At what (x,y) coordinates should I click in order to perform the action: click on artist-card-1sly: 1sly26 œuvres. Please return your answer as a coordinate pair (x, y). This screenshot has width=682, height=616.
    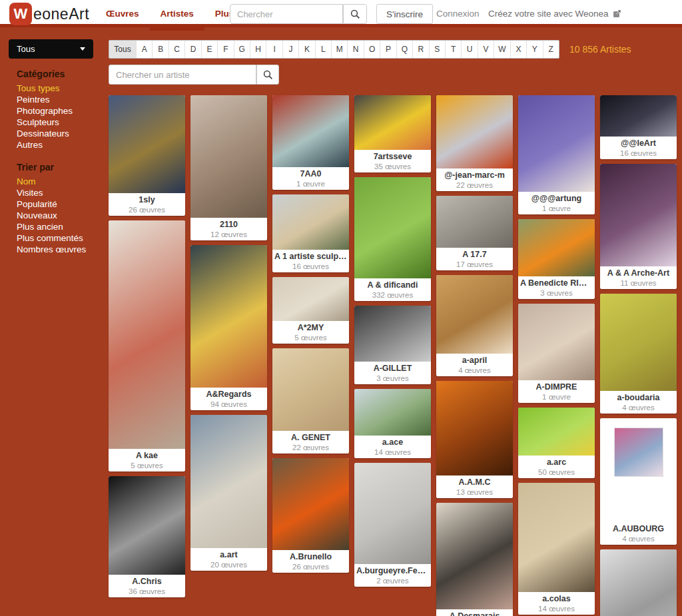
    Looking at the image, I should click on (147, 156).